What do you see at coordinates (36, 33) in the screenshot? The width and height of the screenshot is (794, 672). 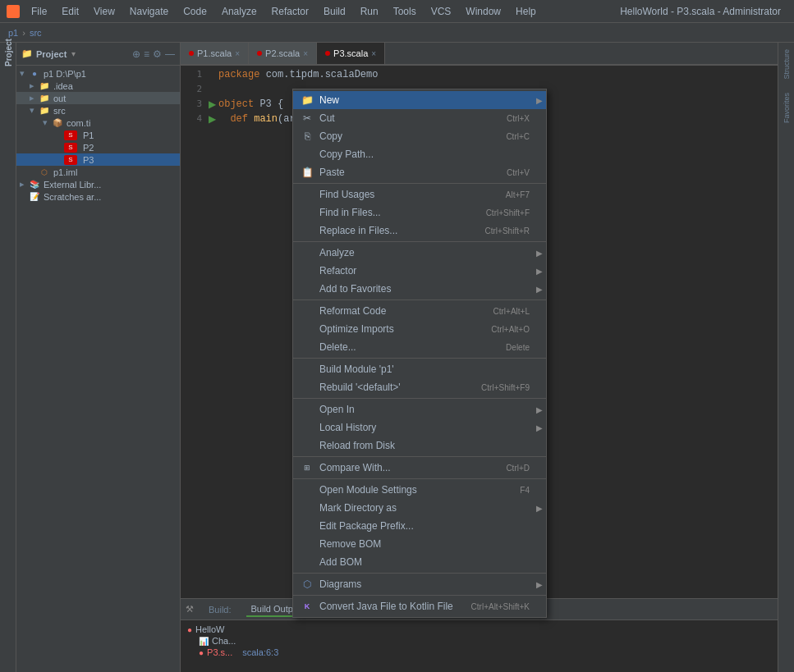 I see `breadcrumb-src: src` at bounding box center [36, 33].